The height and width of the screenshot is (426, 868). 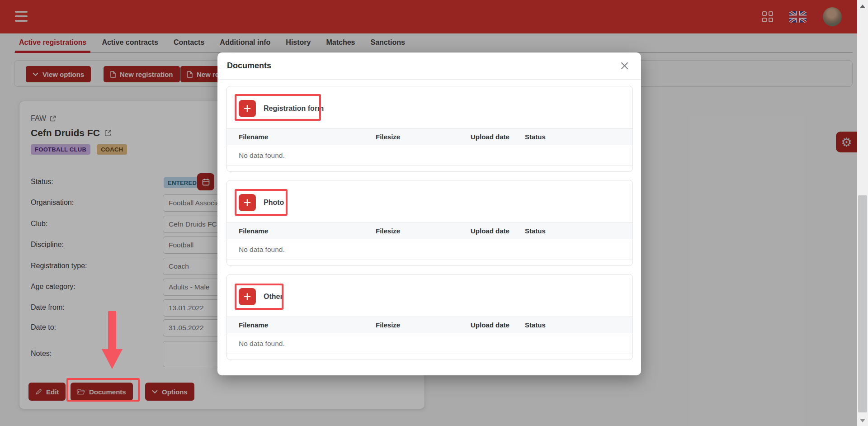 I want to click on annotation-arrow, so click(x=112, y=331).